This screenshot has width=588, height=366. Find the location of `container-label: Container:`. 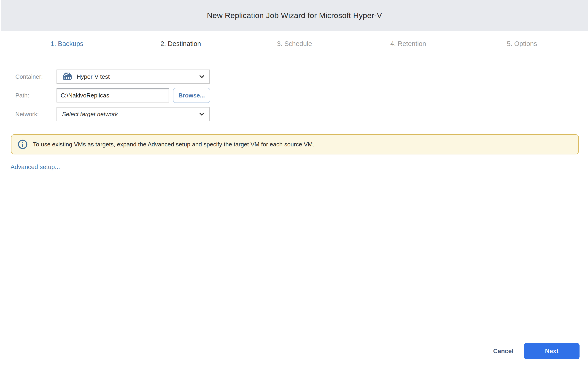

container-label: Container: is located at coordinates (29, 77).